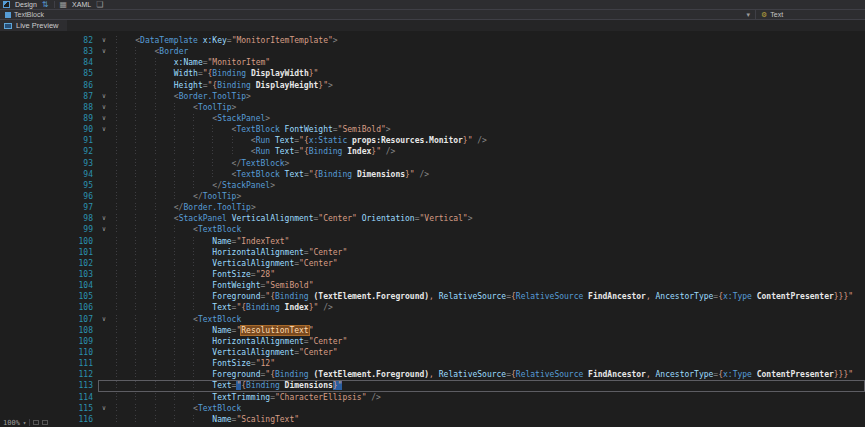 The height and width of the screenshot is (427, 865). I want to click on line-number: 97, so click(48, 208).